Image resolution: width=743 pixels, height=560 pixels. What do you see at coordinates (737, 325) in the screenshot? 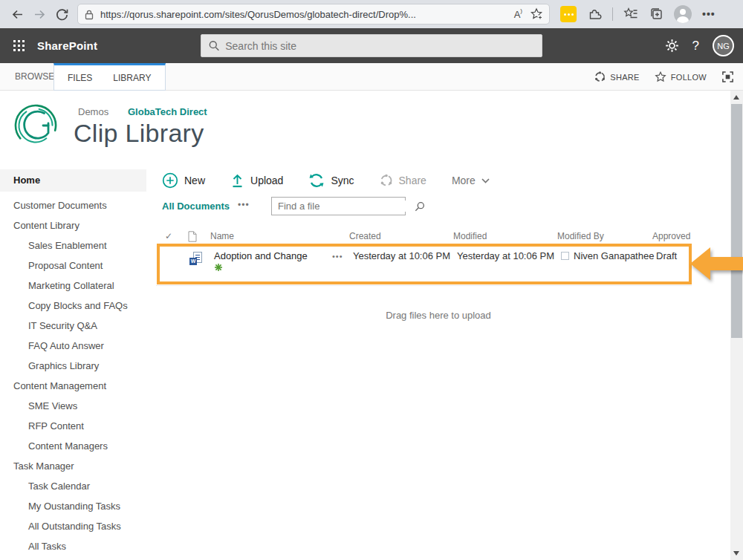
I see `vertical-scrollbar` at bounding box center [737, 325].